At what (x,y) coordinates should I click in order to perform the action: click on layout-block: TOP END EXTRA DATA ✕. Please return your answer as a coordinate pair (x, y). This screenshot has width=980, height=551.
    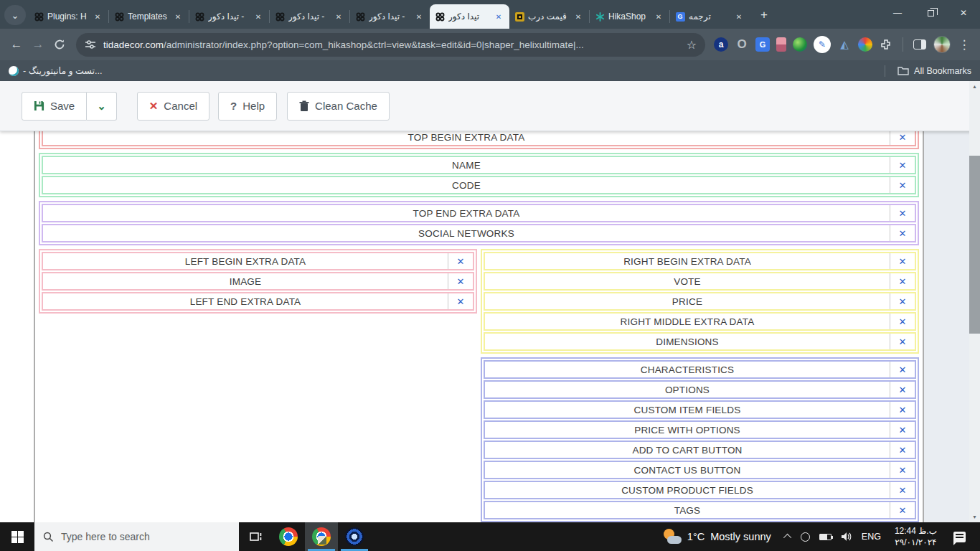
    Looking at the image, I should click on (479, 213).